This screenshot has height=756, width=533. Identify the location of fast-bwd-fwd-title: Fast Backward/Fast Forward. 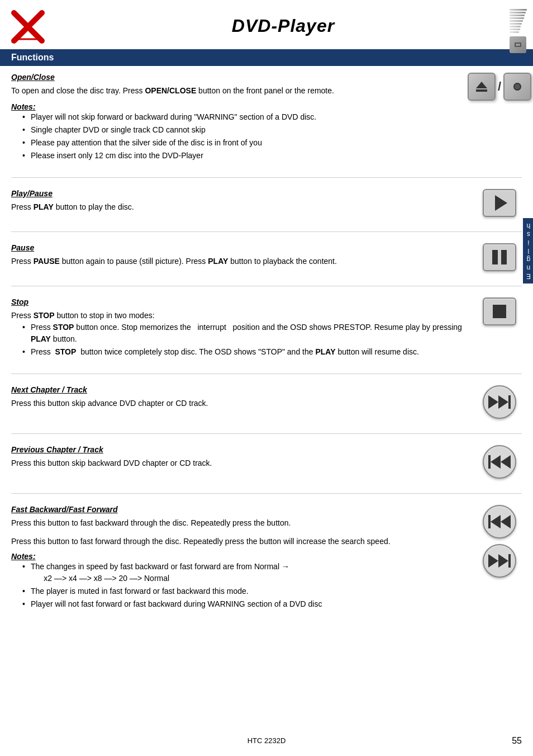
(65, 509).